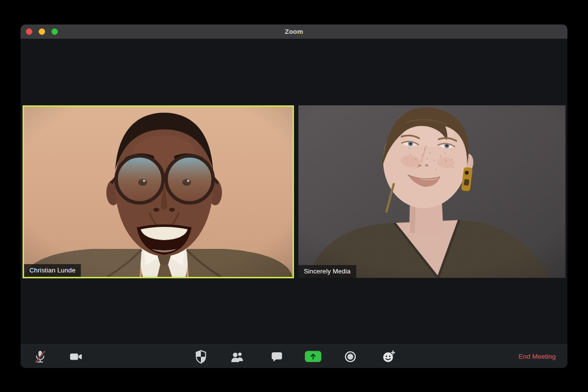  Describe the element at coordinates (350, 357) in the screenshot. I see `record-icon` at that location.